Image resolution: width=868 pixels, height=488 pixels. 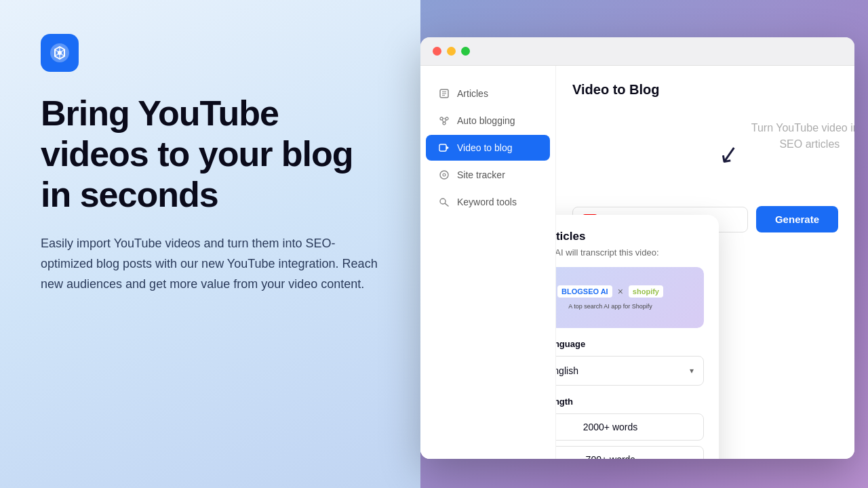 I want to click on sidebar-item-site-tracker: Site tracker, so click(x=488, y=175).